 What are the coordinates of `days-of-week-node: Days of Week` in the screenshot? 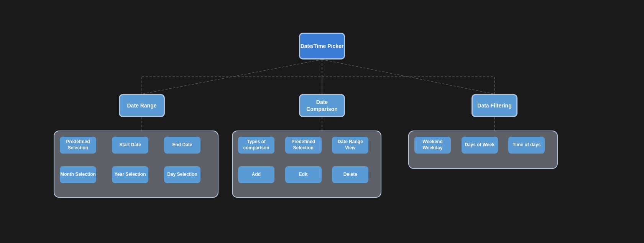 It's located at (480, 145).